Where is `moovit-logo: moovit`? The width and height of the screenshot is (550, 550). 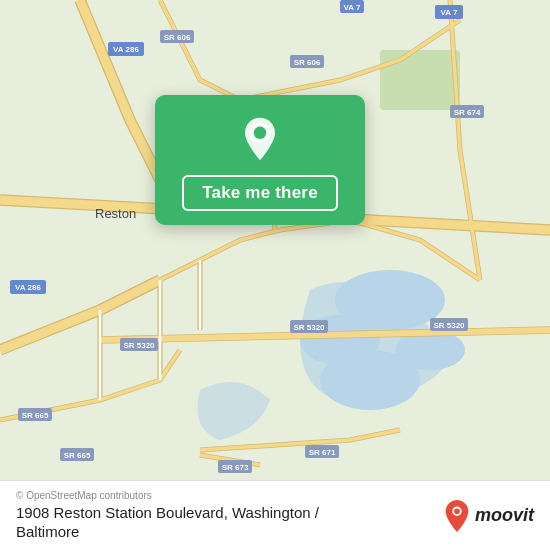 moovit-logo: moovit is located at coordinates (488, 516).